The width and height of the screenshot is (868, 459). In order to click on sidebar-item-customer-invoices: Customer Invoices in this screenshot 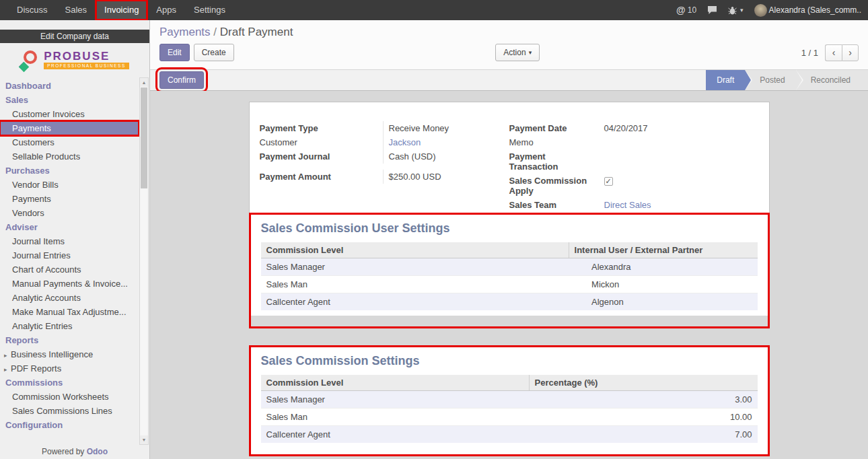, I will do `click(69, 114)`.